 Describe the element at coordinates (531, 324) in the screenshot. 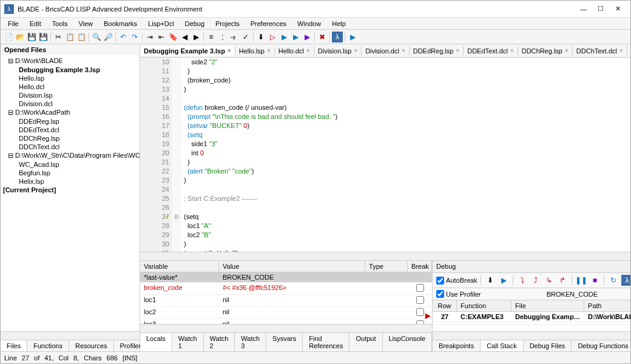

I see `stack-row` at that location.